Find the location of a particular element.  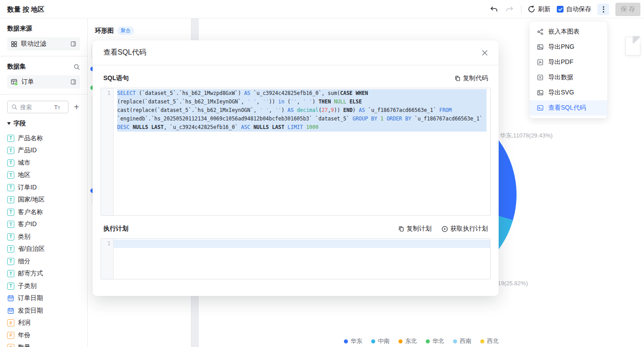

field-label: 地区 is located at coordinates (24, 175).